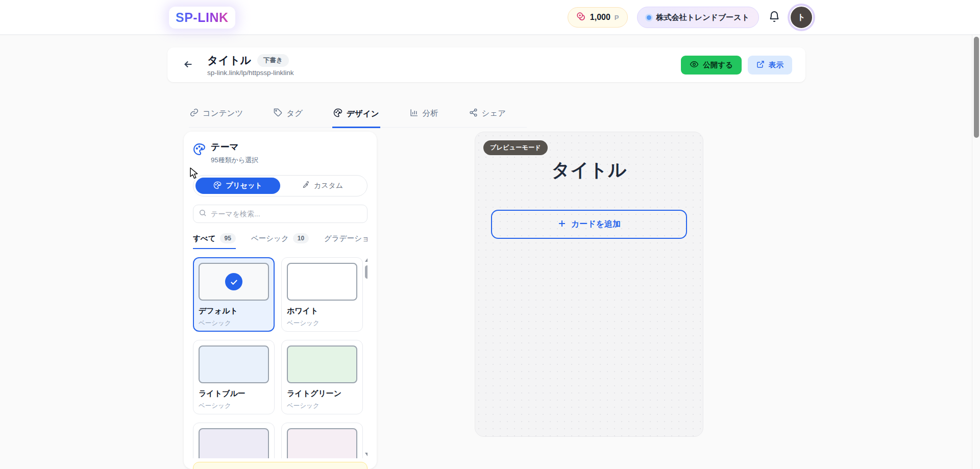 The image size is (980, 469). I want to click on plus-icon, so click(562, 225).